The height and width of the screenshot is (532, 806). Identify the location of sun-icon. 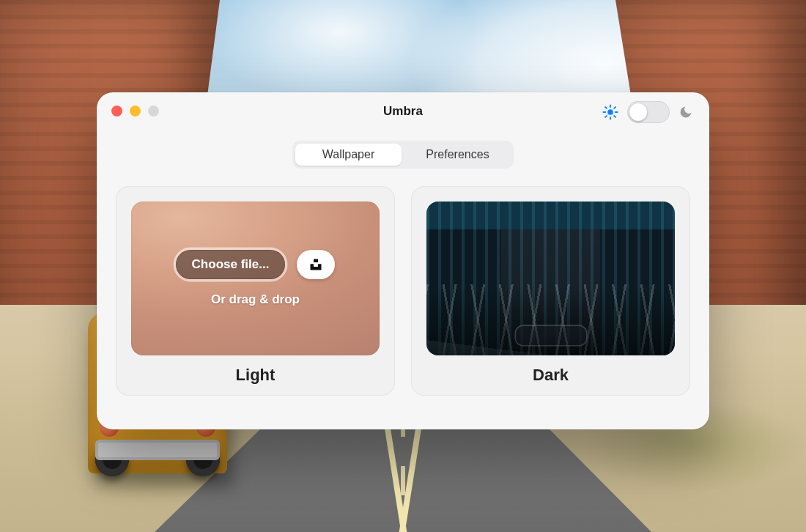
(610, 112).